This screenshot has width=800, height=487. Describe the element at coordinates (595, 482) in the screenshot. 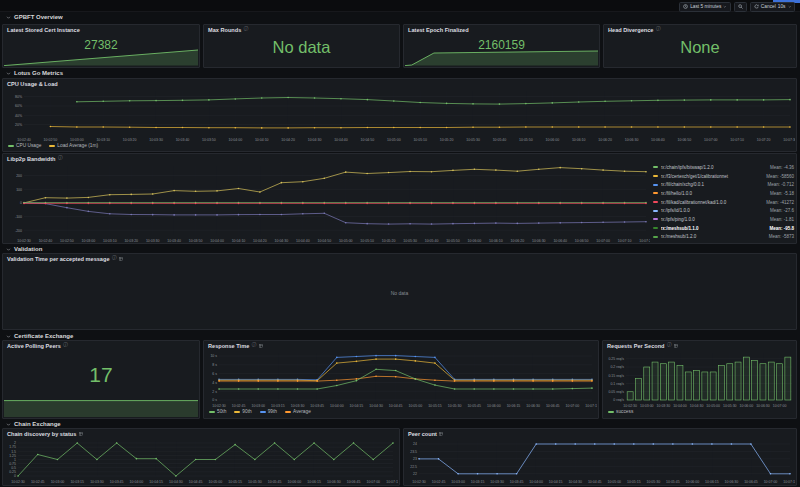

I see `svg-text: 10:04:45` at that location.